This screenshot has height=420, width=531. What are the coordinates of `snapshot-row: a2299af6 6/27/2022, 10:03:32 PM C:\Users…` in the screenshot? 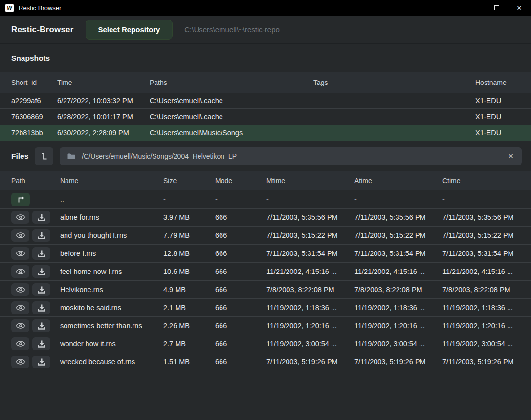 It's located at (266, 101).